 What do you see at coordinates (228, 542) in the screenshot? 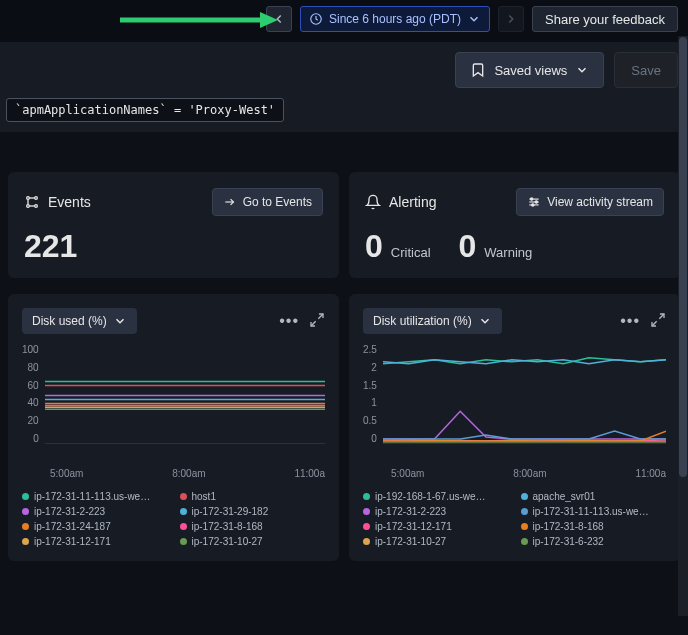
I see `legend-label: ip-172-31-10-27` at bounding box center [228, 542].